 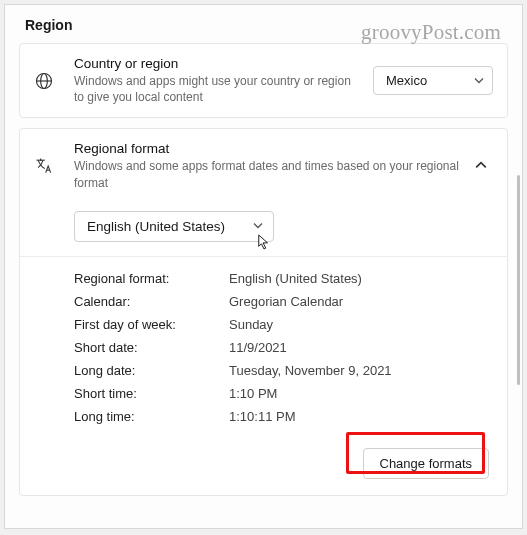 What do you see at coordinates (426, 464) in the screenshot?
I see `change-formats-button: Change formats` at bounding box center [426, 464].